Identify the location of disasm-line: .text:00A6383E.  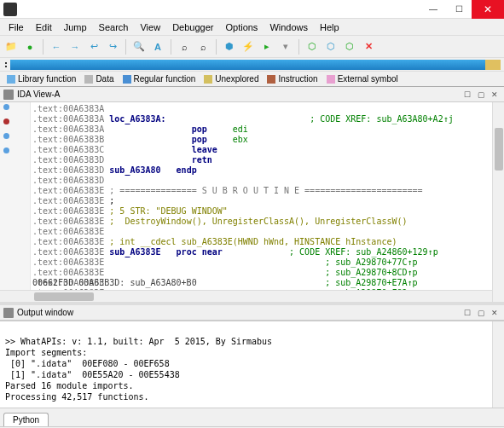
(263, 232).